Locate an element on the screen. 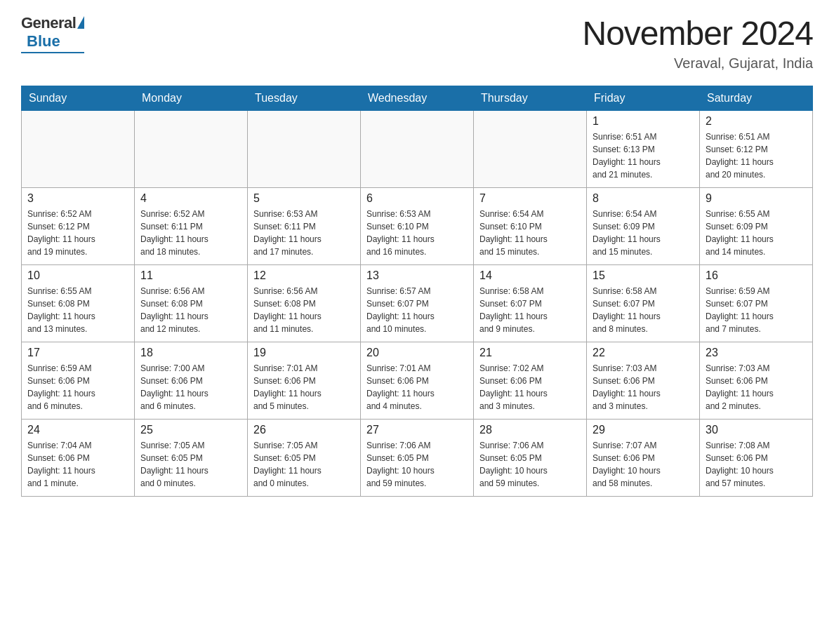 This screenshot has width=834, height=644. logo-underline is located at coordinates (53, 53).